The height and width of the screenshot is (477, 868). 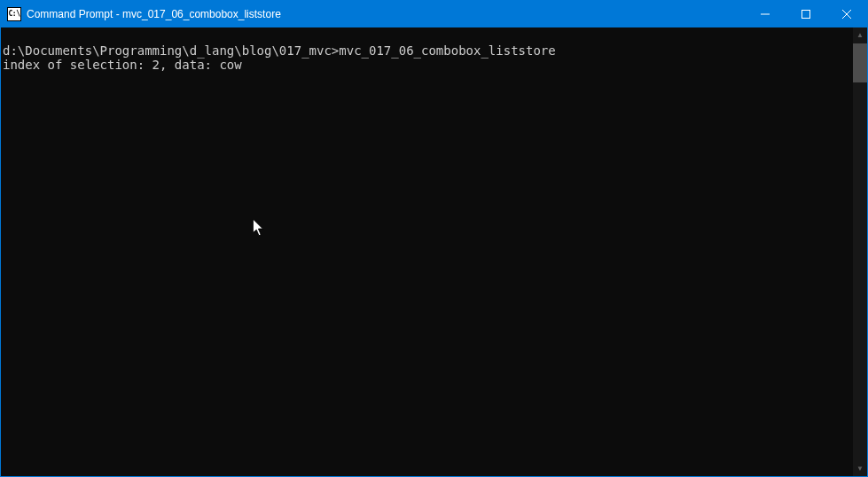 What do you see at coordinates (847, 14) in the screenshot?
I see `close-icon` at bounding box center [847, 14].